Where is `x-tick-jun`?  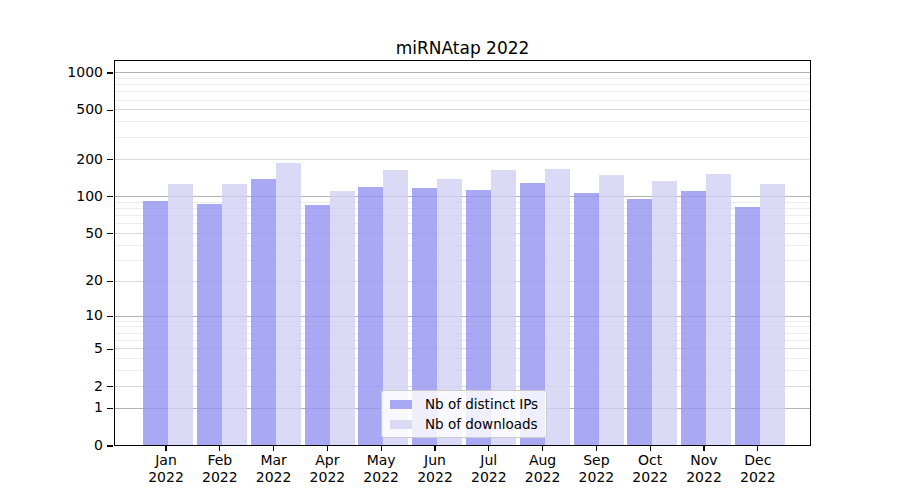
x-tick-jun is located at coordinates (434, 448).